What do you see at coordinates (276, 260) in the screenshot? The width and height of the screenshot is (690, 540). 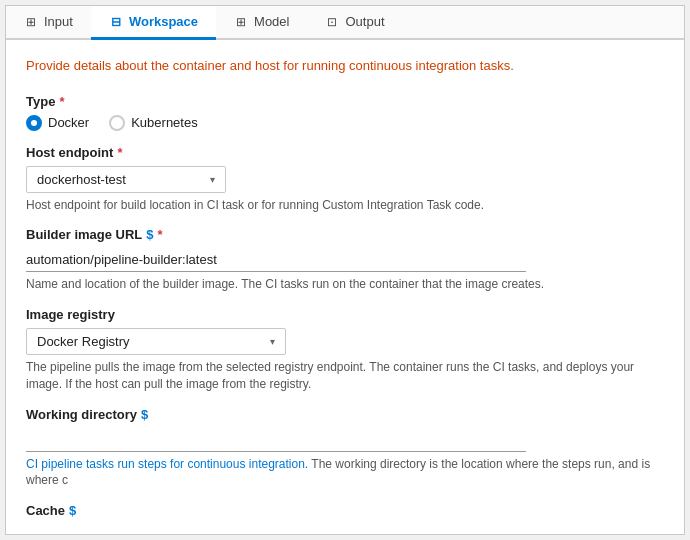 I see `builder-image-url-input` at bounding box center [276, 260].